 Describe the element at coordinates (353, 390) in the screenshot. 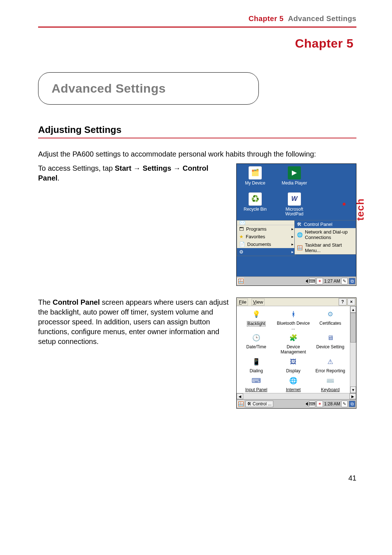

I see `scroll-down-button: ▼` at that location.